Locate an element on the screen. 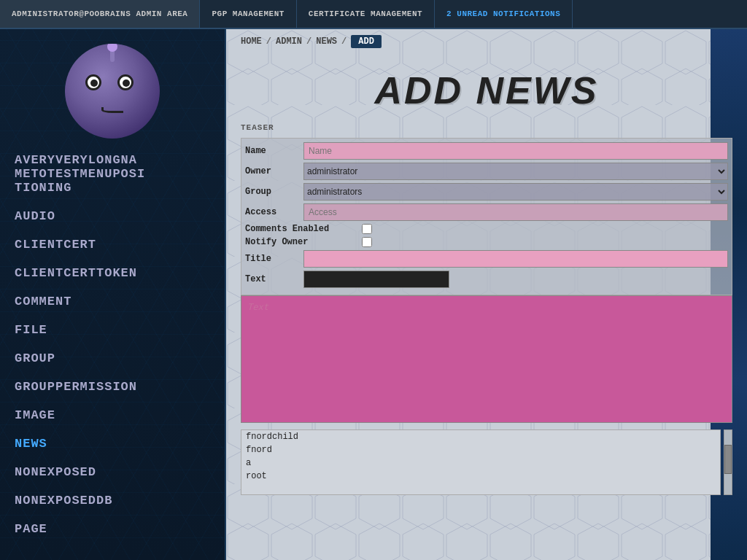  list-item-fnord: fnord is located at coordinates (481, 450).